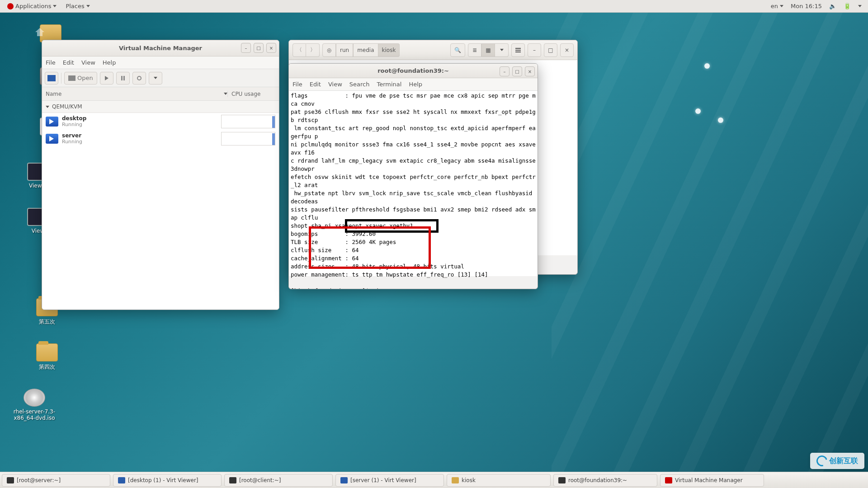 The image size is (868, 488). What do you see at coordinates (107, 78) in the screenshot?
I see `run-button` at bounding box center [107, 78].